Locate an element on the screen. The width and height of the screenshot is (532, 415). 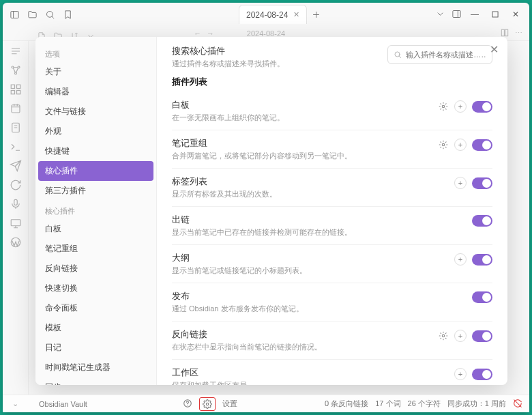
search-box is located at coordinates (440, 55).